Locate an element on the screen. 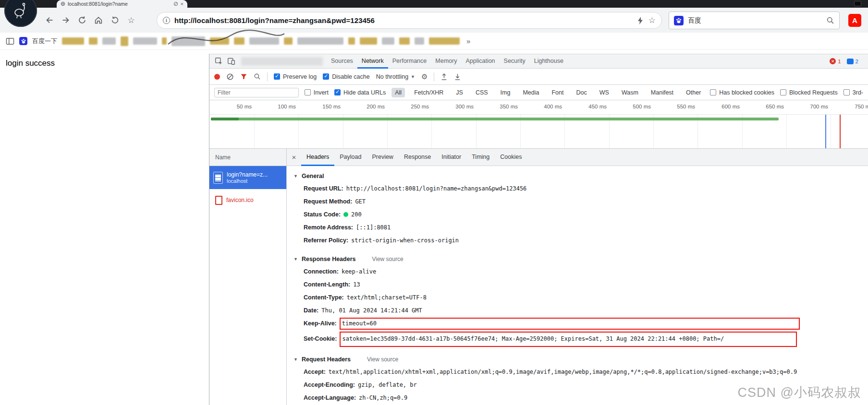  bookmarks-overflow-icon: » is located at coordinates (468, 41).